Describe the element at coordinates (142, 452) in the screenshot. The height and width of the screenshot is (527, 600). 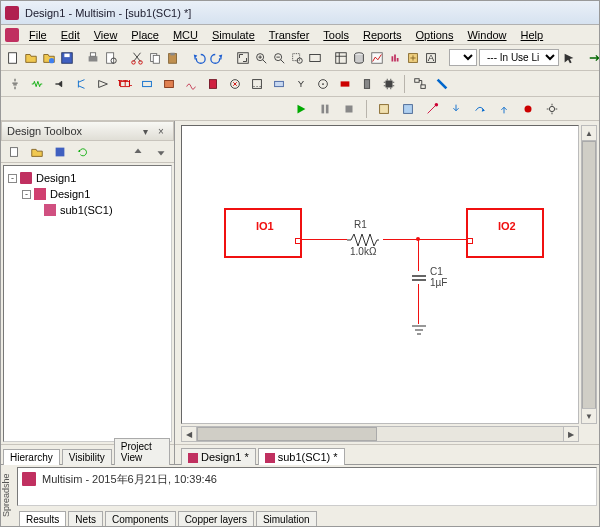
I see `tab-project-view: Project View` at that location.